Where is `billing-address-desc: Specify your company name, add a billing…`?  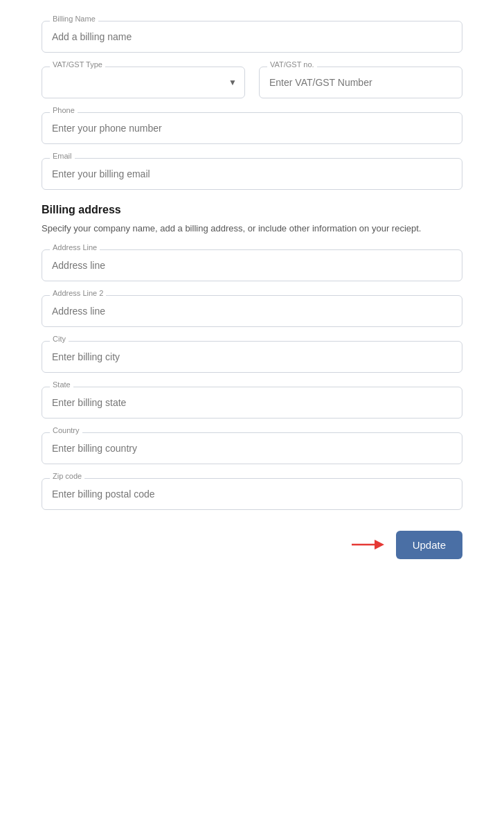
billing-address-desc: Specify your company name, add a billing… is located at coordinates (252, 229).